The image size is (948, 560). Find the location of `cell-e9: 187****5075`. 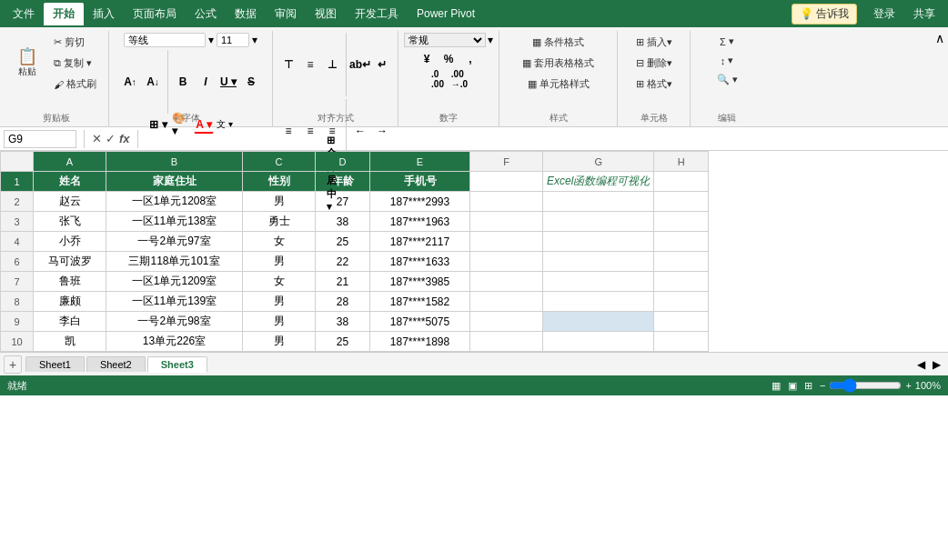

cell-e9: 187****5075 is located at coordinates (420, 322).